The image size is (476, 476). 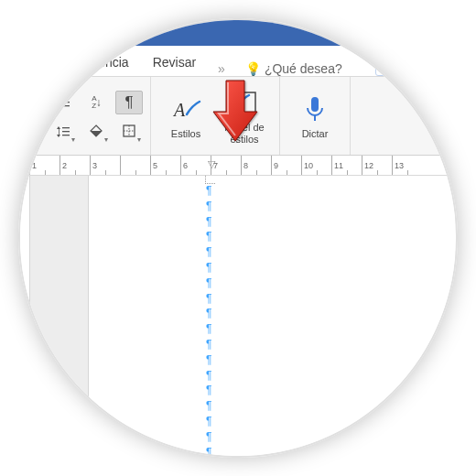 I want to click on styles-label: Estilos, so click(x=186, y=134).